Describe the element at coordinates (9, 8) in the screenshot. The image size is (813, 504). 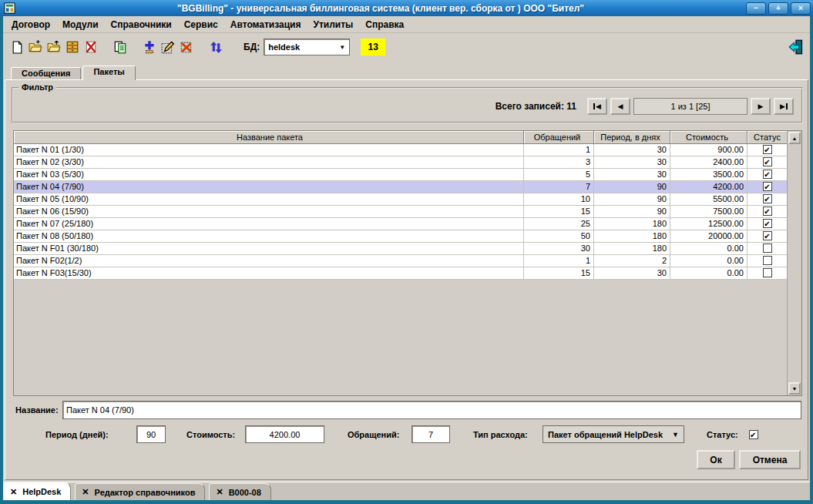
I see `app-icon` at that location.